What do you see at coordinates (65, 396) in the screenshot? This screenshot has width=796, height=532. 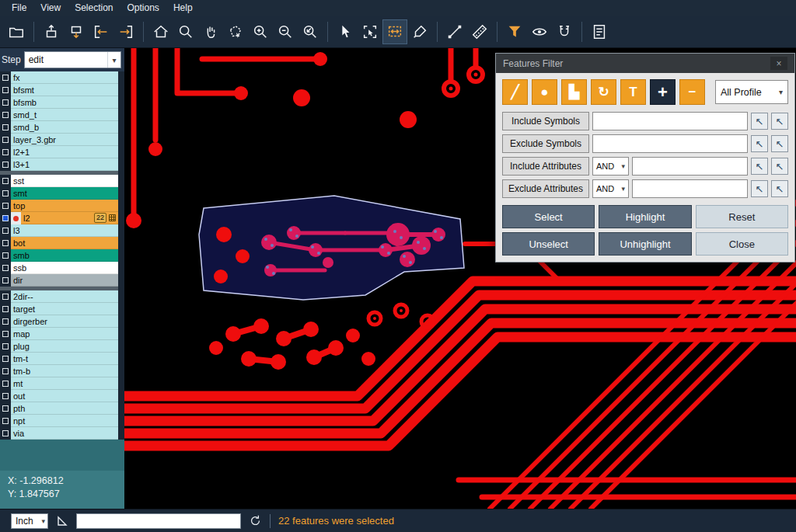 I see `layer-label: out` at bounding box center [65, 396].